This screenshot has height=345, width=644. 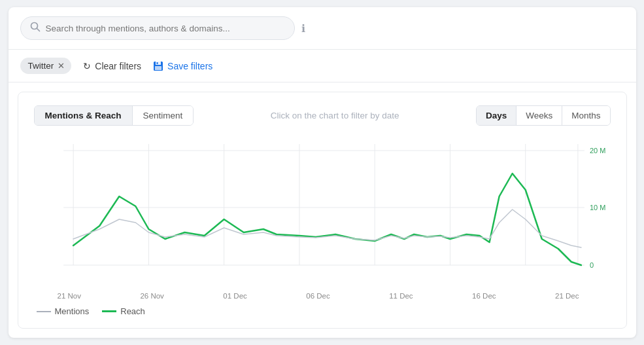 What do you see at coordinates (152, 296) in the screenshot?
I see `x-label-26nov: 26 Nov` at bounding box center [152, 296].